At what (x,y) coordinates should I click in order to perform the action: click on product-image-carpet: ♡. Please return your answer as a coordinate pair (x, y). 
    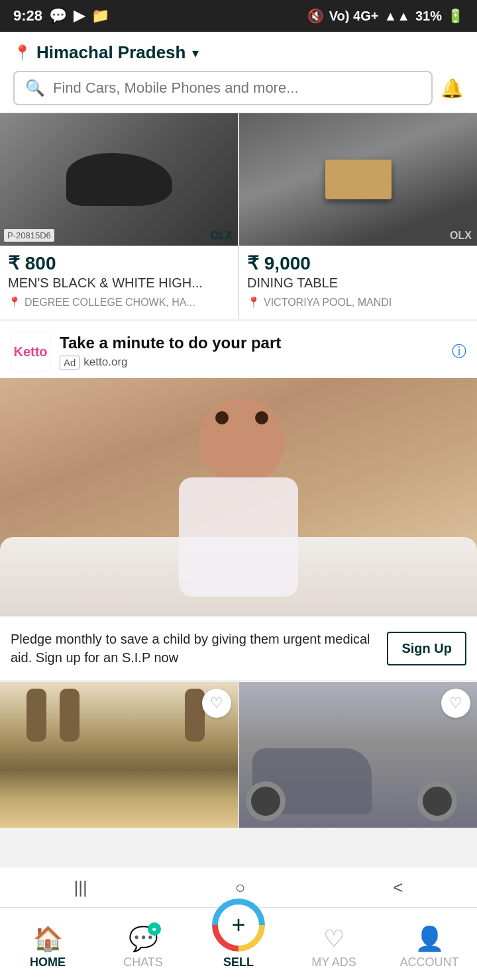
    Looking at the image, I should click on (119, 755).